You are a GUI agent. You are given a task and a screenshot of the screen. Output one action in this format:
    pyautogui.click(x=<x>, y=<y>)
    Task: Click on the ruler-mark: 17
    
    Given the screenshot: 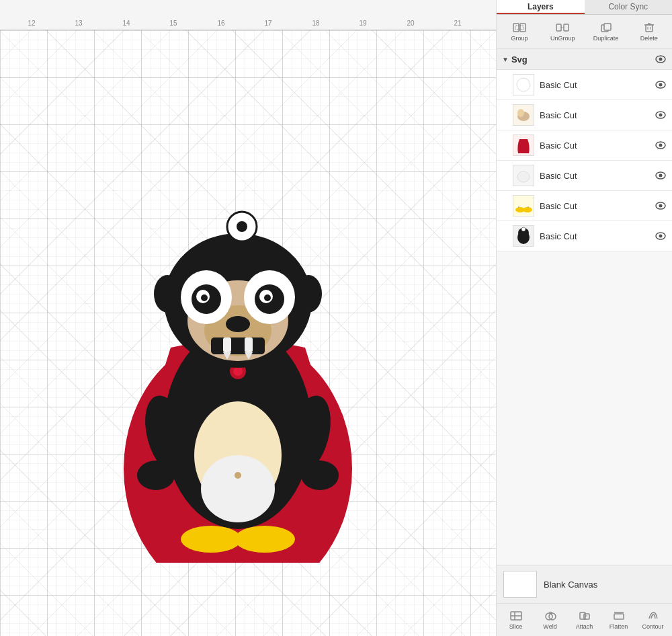 What is the action you would take?
    pyautogui.click(x=267, y=23)
    